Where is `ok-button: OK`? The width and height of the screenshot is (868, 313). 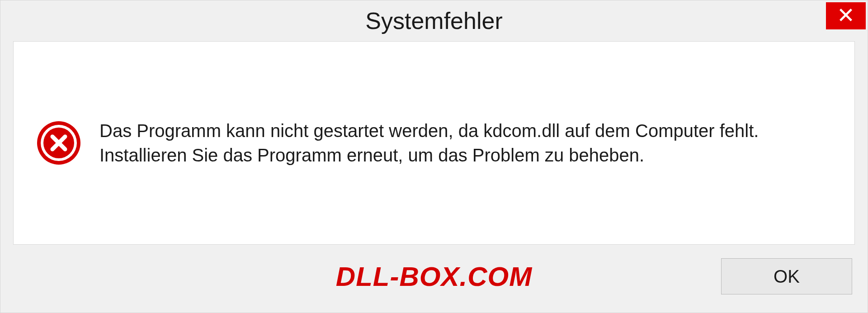 ok-button: OK is located at coordinates (787, 276).